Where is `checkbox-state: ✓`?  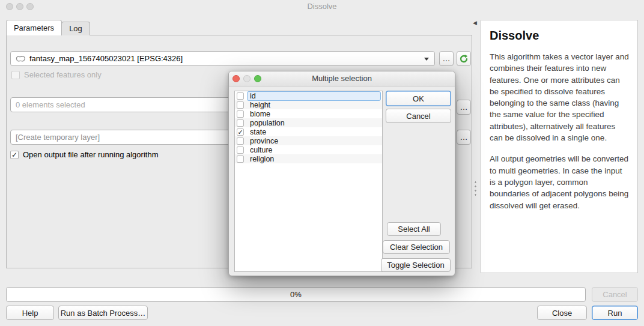 checkbox-state: ✓ is located at coordinates (240, 132).